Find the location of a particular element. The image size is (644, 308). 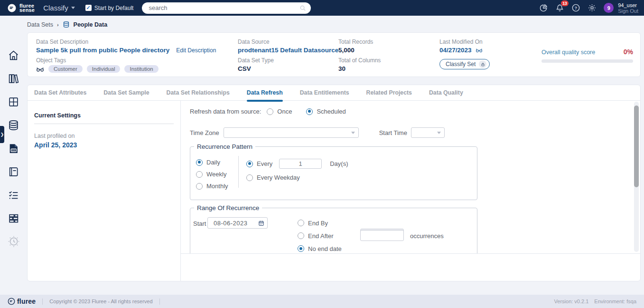

left-sidebar is located at coordinates (13, 155).